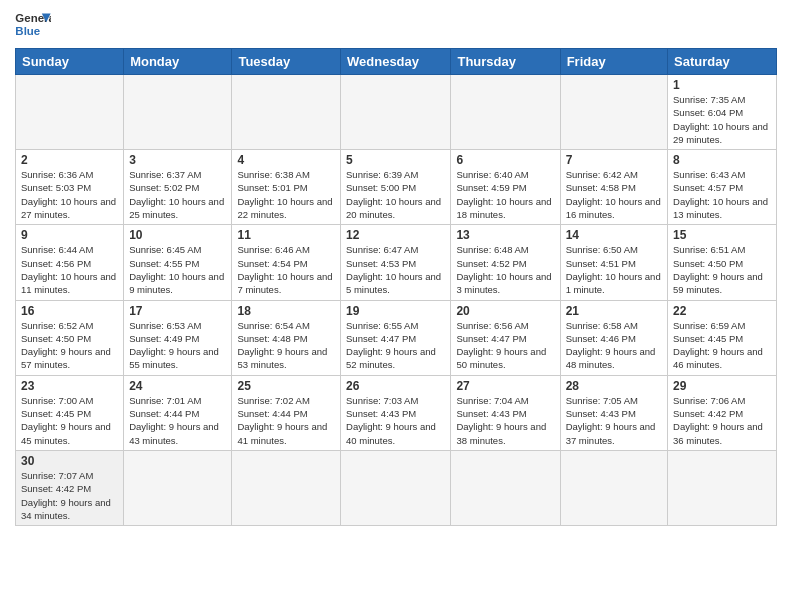 The height and width of the screenshot is (612, 792). I want to click on day-info: Sunrise: 6:44 AM Sunset: 4:56 PM Dayligh…, so click(70, 270).